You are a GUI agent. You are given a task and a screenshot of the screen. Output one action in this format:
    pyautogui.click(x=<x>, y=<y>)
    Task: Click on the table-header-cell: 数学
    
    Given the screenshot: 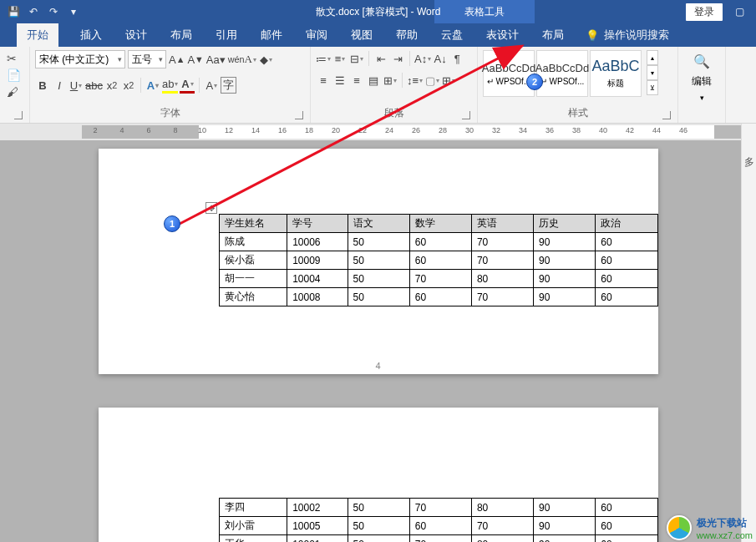 What is the action you would take?
    pyautogui.click(x=440, y=224)
    